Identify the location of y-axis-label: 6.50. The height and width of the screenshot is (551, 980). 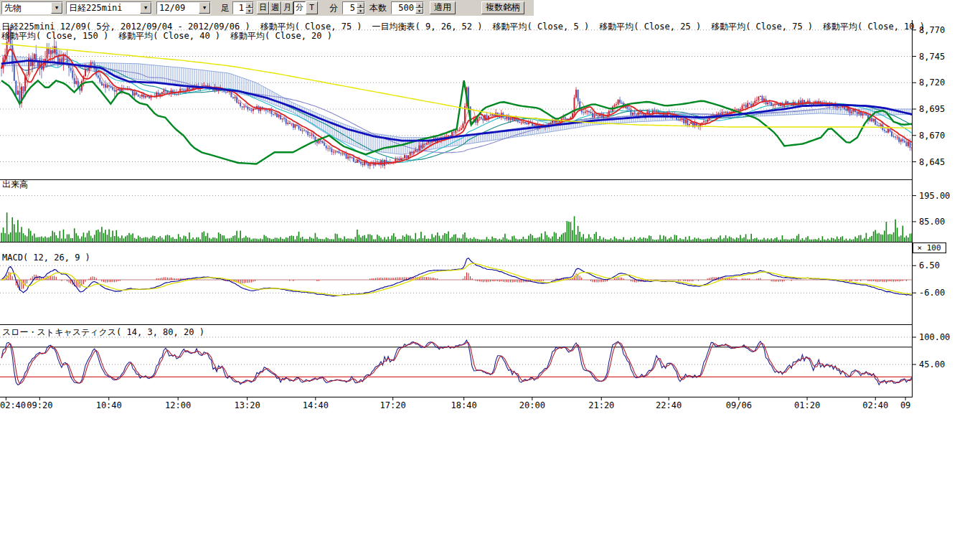
(930, 265).